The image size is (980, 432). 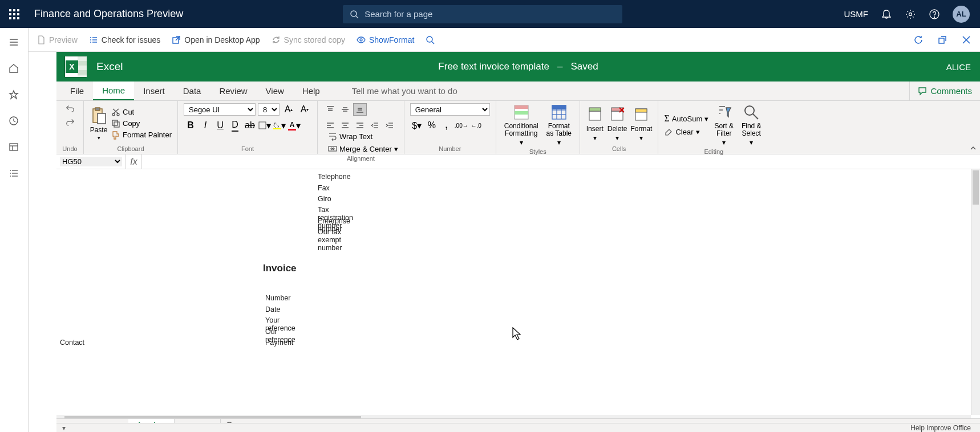 What do you see at coordinates (233, 91) in the screenshot?
I see `tab-review: Review` at bounding box center [233, 91].